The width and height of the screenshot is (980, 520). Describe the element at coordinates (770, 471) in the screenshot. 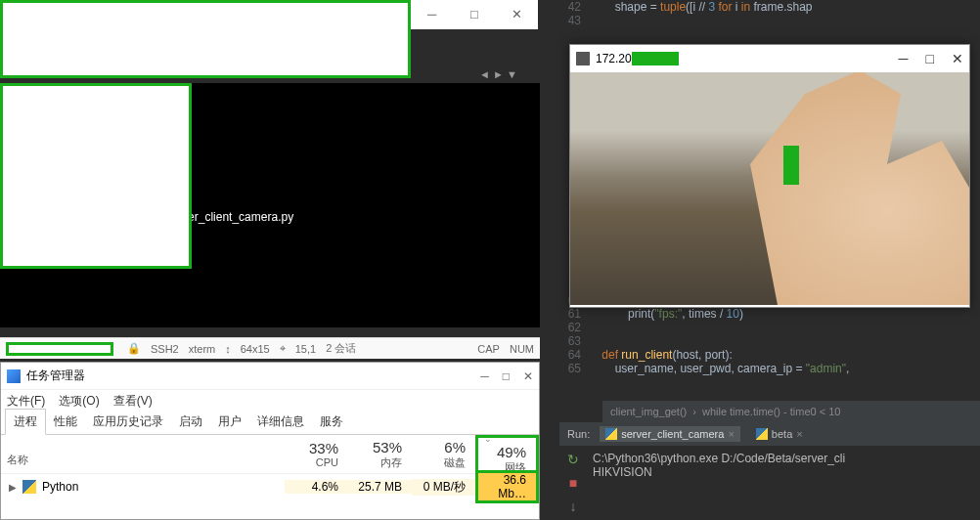

I see `run-panel: Run: server_client_camera× beta× ↻ ■ ↓ C…` at that location.